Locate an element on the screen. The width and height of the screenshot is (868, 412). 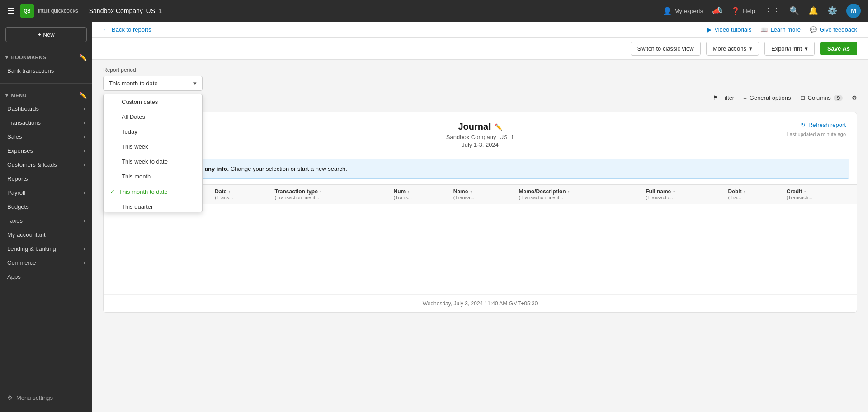
dropdown-item-all-dates: All Dates is located at coordinates (153, 117).